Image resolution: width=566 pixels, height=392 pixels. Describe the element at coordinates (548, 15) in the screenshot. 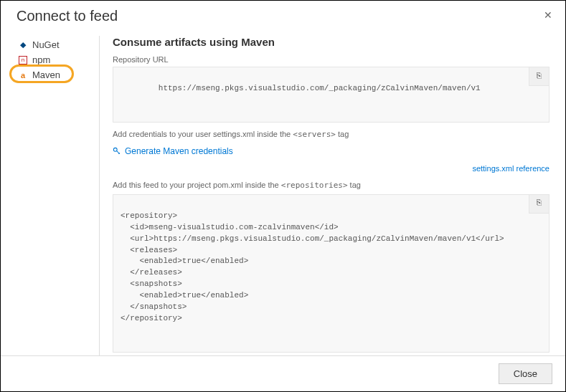

I see `close-icon: ✕` at that location.